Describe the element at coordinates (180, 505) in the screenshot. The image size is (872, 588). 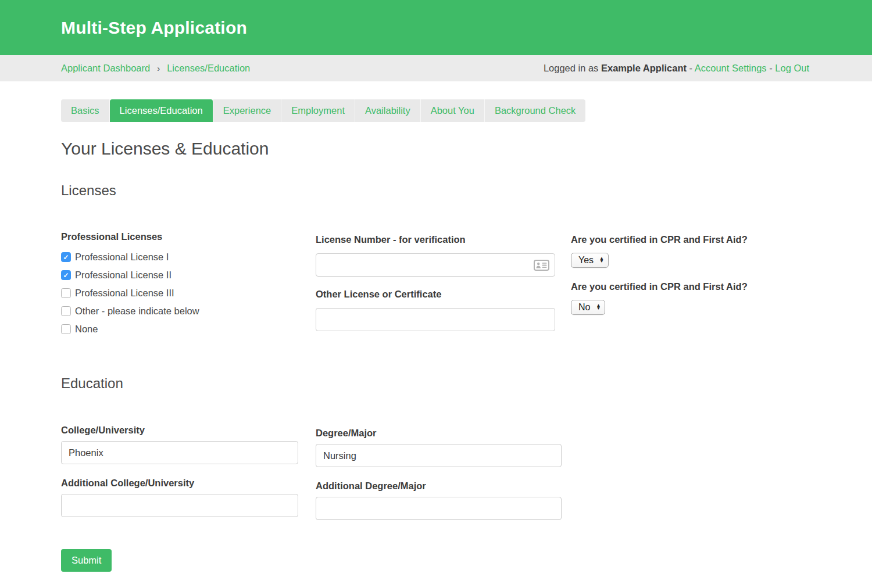
I see `additional-college-input` at that location.